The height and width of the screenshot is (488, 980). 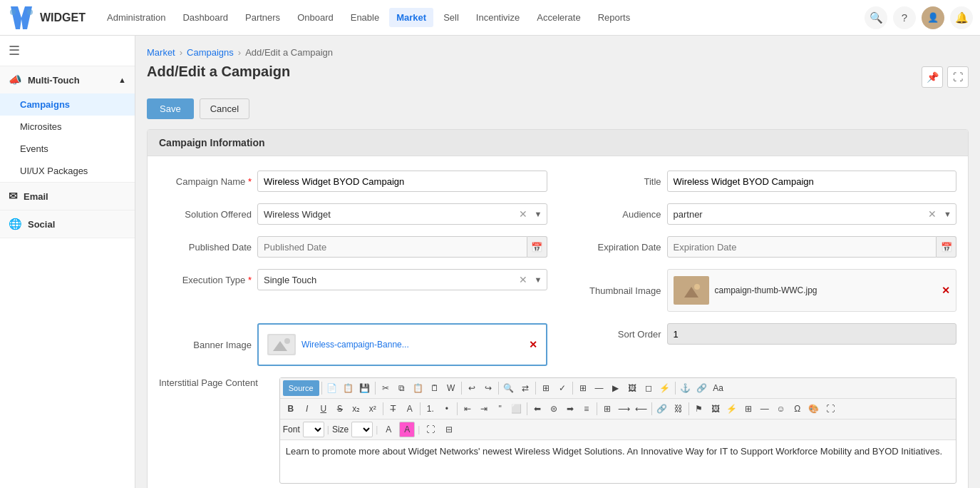 What do you see at coordinates (649, 388) in the screenshot?
I see `iframe-button: ◻` at bounding box center [649, 388].